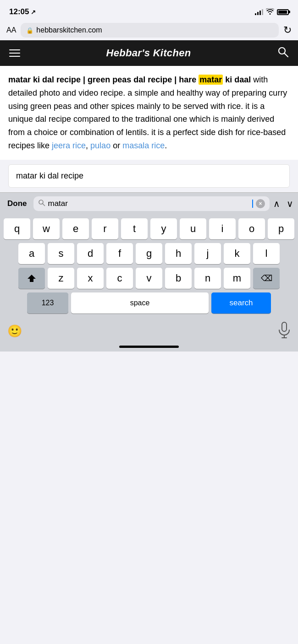 The height and width of the screenshot is (644, 298). I want to click on key-f: f, so click(120, 254).